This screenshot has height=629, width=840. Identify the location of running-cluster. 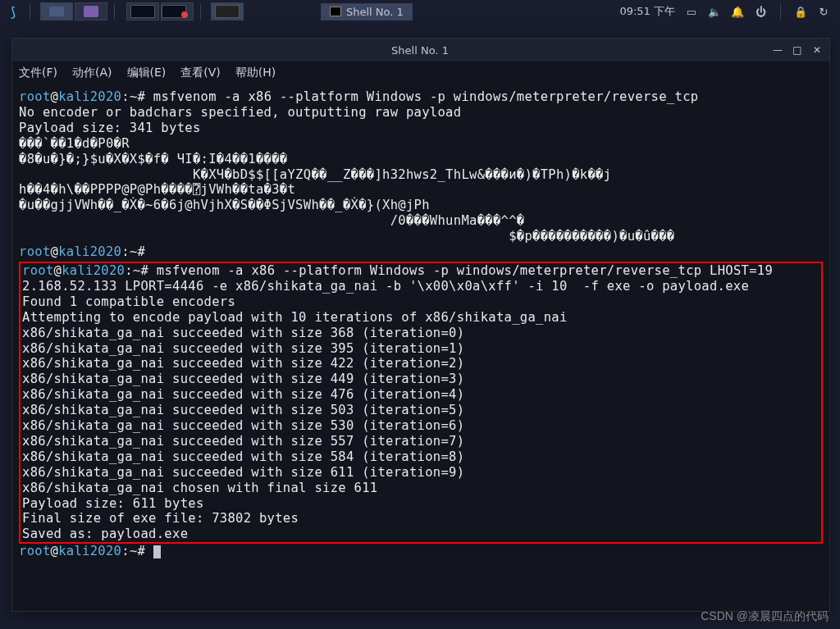
(160, 11).